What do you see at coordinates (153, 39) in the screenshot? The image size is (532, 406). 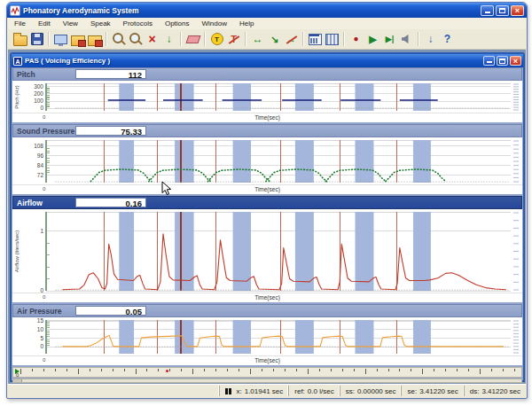 I see `delete-icon: ×` at bounding box center [153, 39].